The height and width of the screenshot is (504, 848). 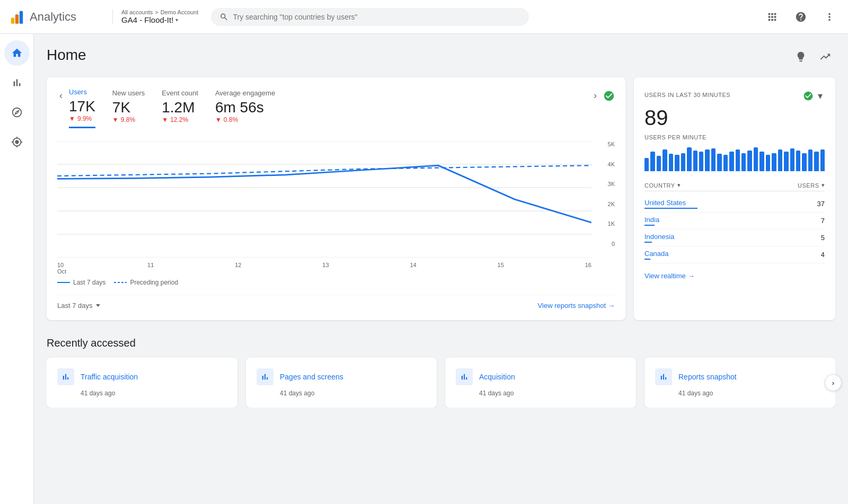 I want to click on country-us-link: United States, so click(x=671, y=202).